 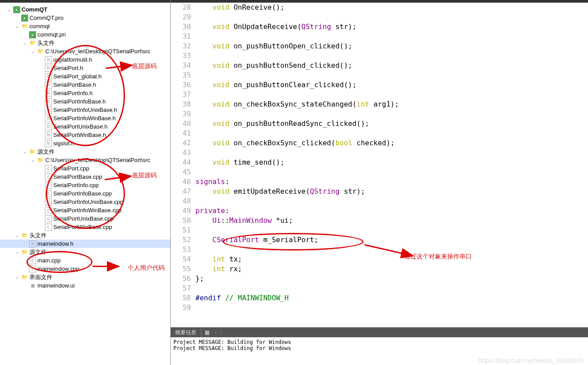 I want to click on tree-item: hSerialPortInfoWinBase.h, so click(x=85, y=118).